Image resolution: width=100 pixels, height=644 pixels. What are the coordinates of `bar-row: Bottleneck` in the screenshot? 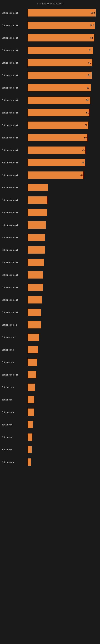 It's located at (50, 400).